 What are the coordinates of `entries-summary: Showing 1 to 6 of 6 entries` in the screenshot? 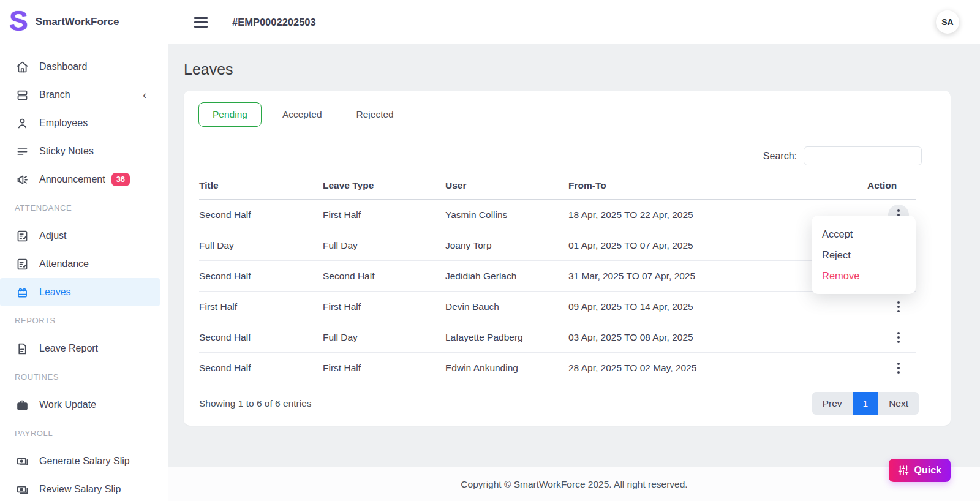 It's located at (255, 404).